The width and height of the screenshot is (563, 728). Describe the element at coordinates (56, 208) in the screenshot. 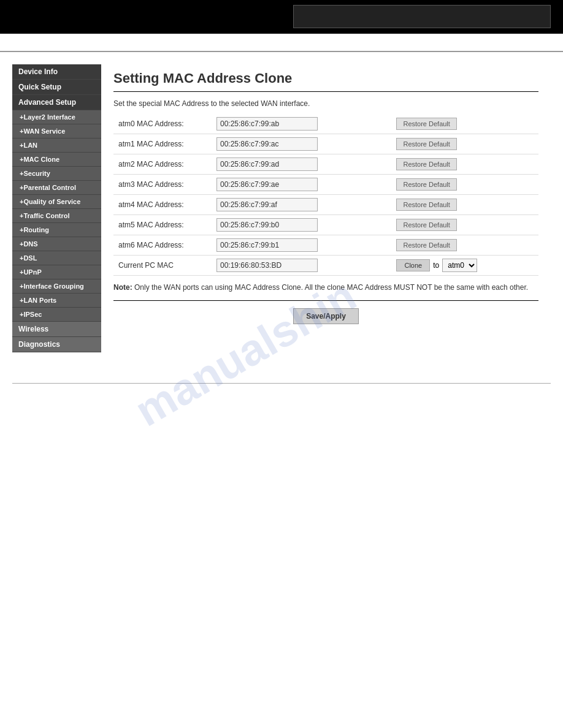

I see `sidebar: Device InfoQuick SetupAdvanced Setup+Lay…` at that location.